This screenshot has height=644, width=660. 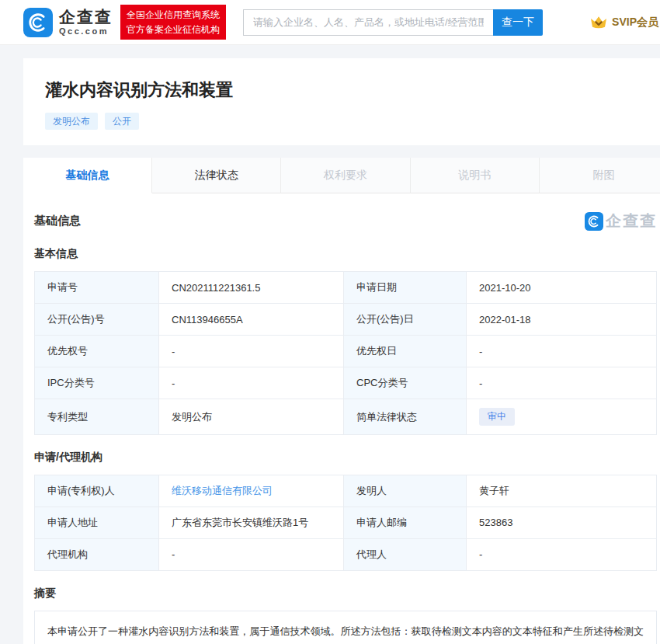 What do you see at coordinates (97, 287) in the screenshot?
I see `field-label: 申请号` at bounding box center [97, 287].